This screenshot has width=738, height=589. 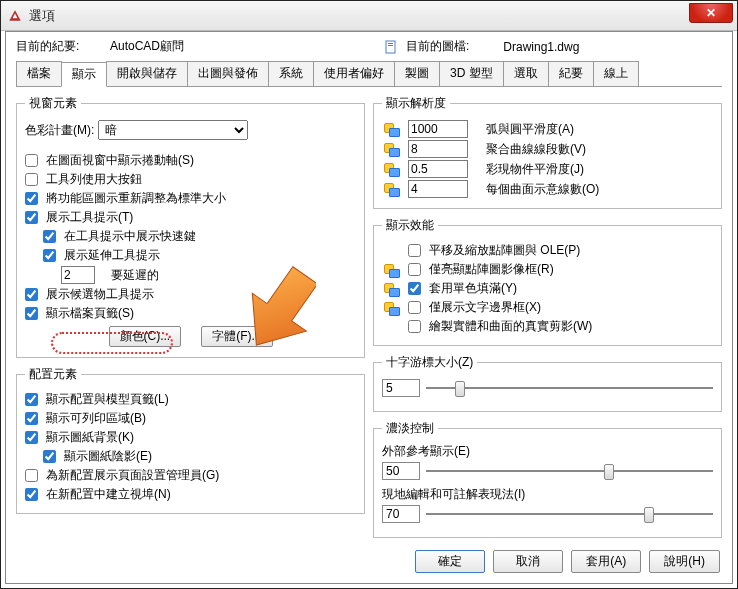 I want to click on cancel-button: 取消, so click(x=528, y=562).